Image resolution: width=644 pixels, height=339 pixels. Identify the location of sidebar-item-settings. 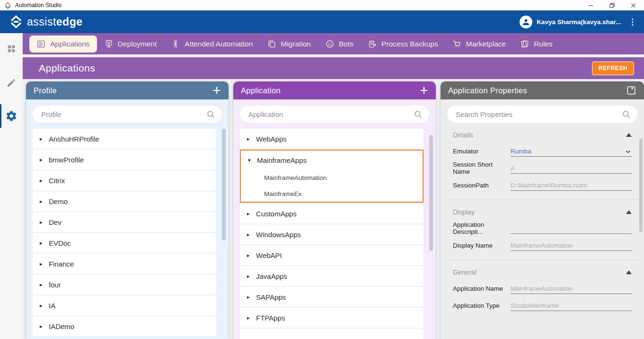
(11, 116).